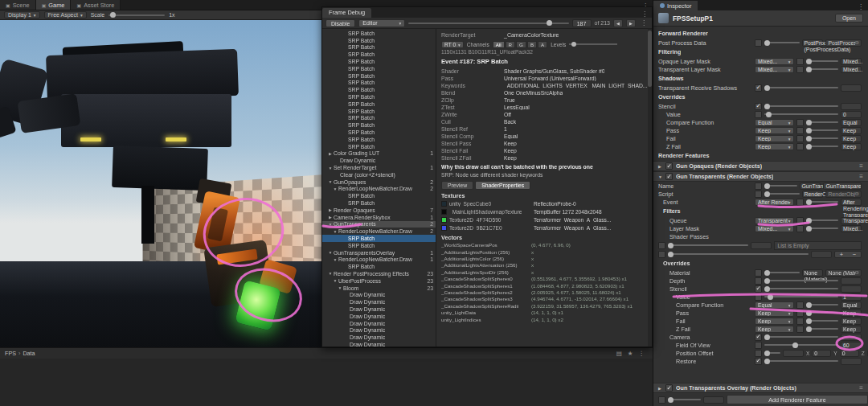 Image resolution: width=868 pixels, height=406 pixels. Describe the element at coordinates (593, 44) in the screenshot. I see `levels-slider` at that location.